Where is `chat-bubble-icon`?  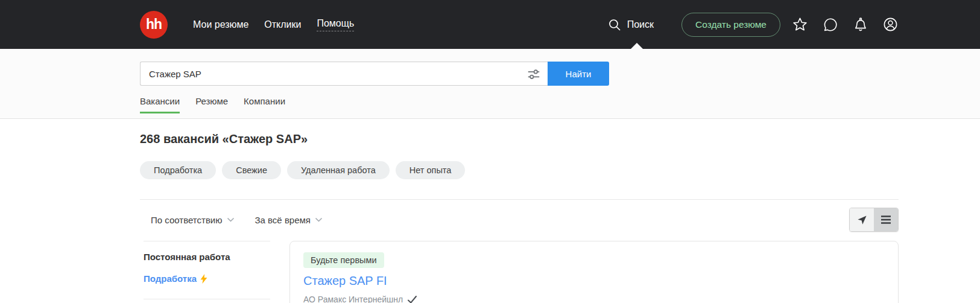
chat-bubble-icon is located at coordinates (830, 24).